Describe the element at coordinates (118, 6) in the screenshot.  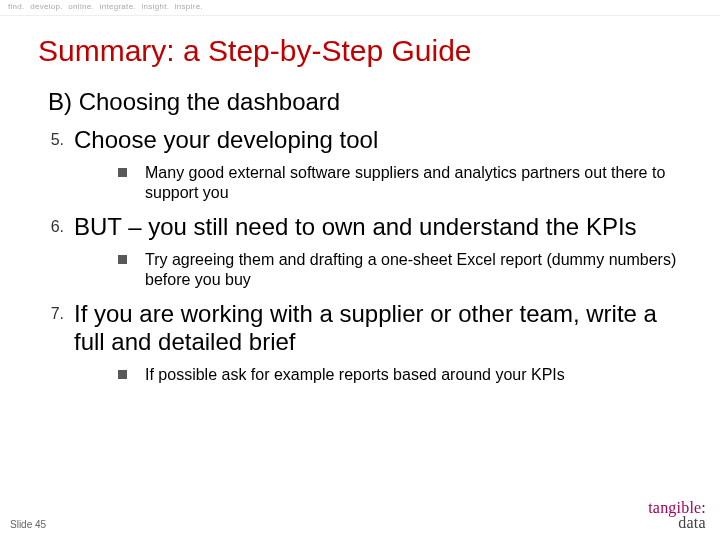
I see `tagline-word: integrate.` at that location.